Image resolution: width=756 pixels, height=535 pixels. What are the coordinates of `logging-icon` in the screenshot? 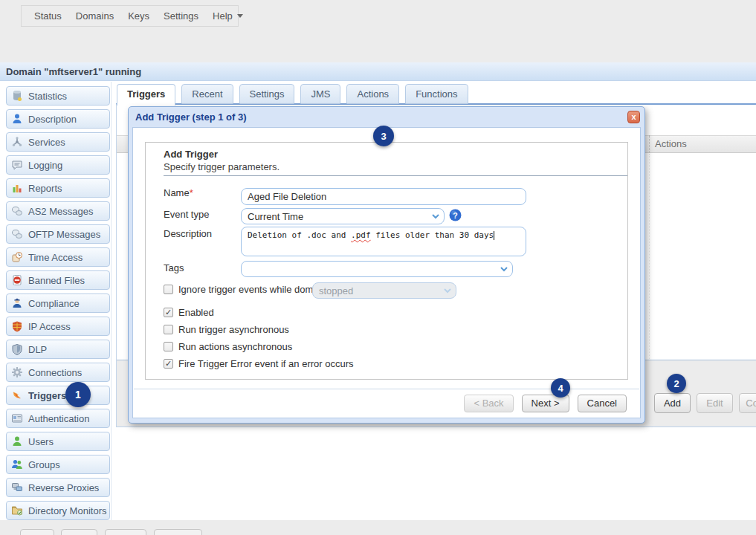 It's located at (17, 165).